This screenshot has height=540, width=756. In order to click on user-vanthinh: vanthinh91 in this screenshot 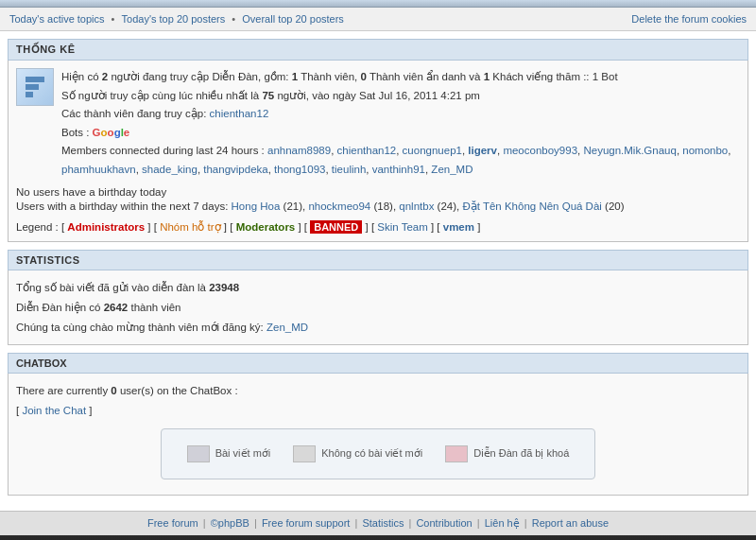, I will do `click(399, 169)`.